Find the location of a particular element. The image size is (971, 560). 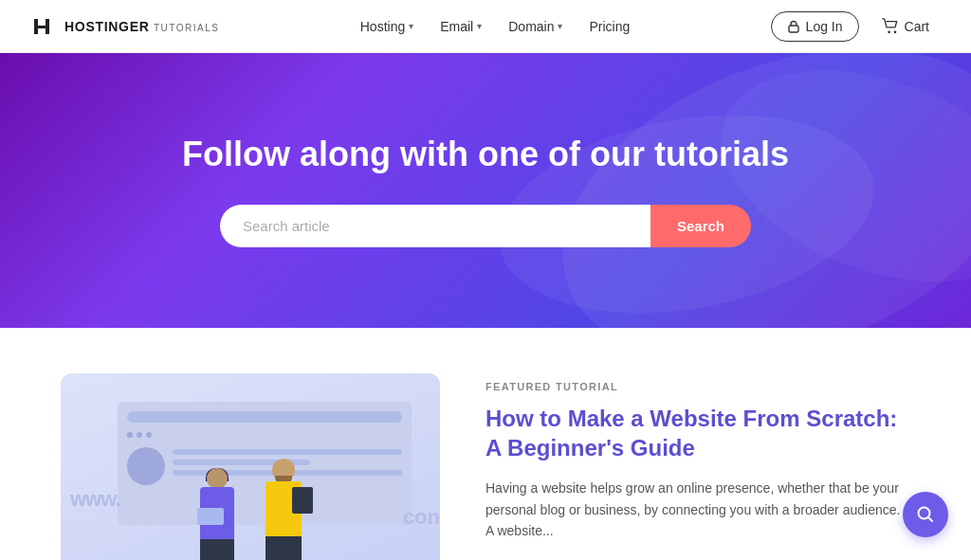

con-text: con is located at coordinates (421, 517).